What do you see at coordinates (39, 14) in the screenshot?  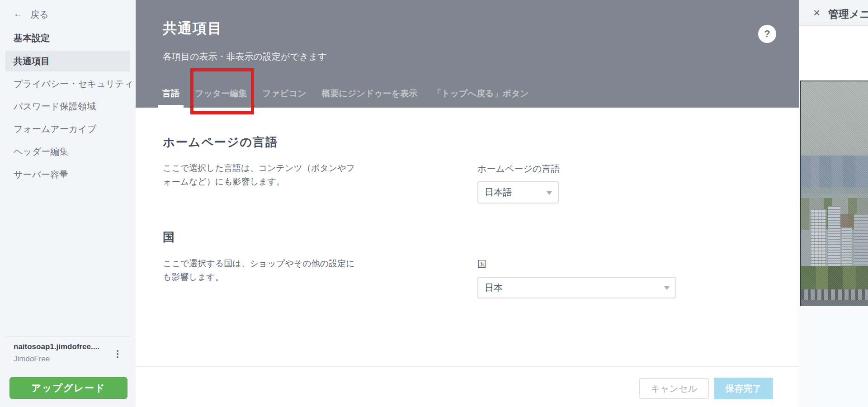 I see `back-label: 戻る` at bounding box center [39, 14].